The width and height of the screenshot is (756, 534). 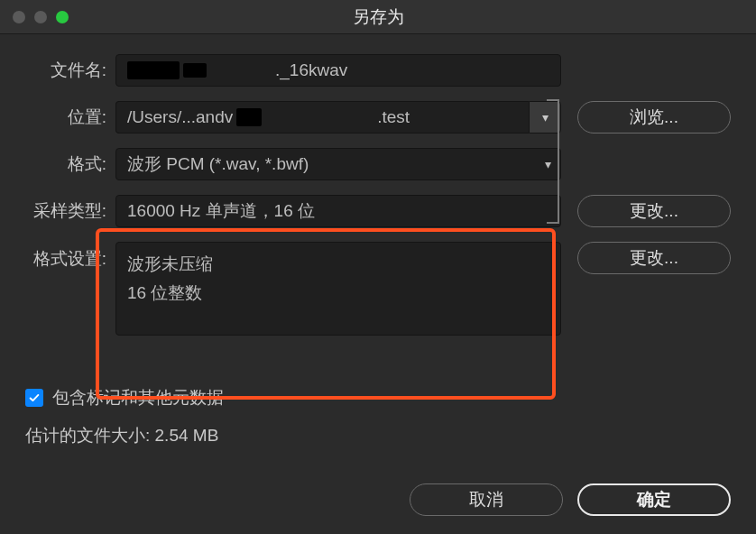 I want to click on include-metadata-checkbox, so click(x=34, y=398).